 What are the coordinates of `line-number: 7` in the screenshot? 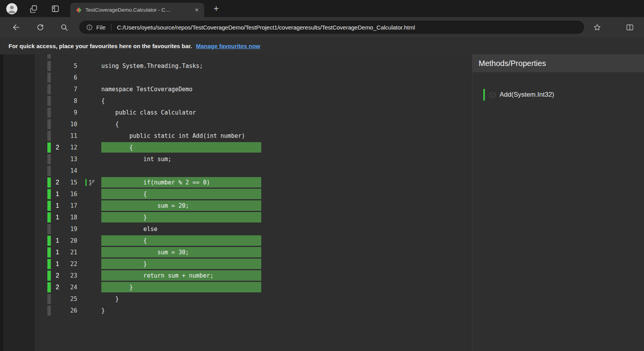 It's located at (73, 89).